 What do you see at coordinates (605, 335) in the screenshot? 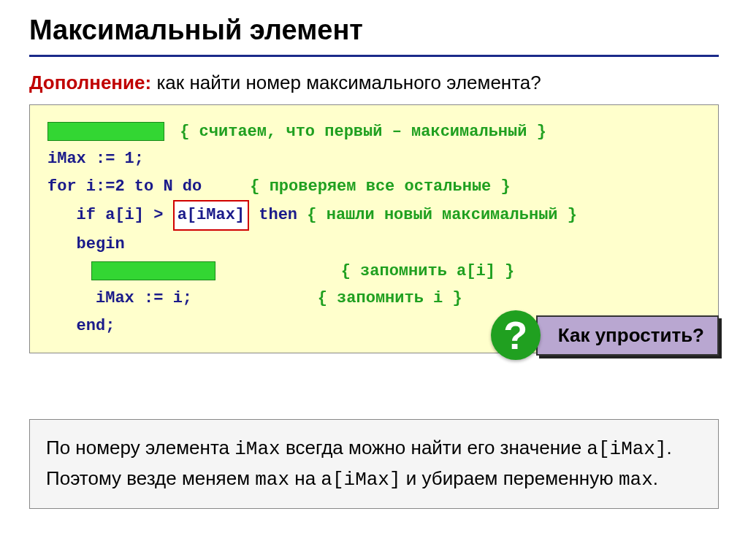
I see `callout: ? Как упростить?` at bounding box center [605, 335].